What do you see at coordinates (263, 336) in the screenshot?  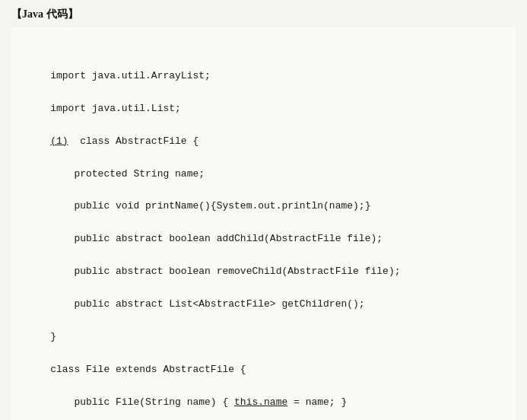 I see `code-line-close-abstract: }` at bounding box center [263, 336].